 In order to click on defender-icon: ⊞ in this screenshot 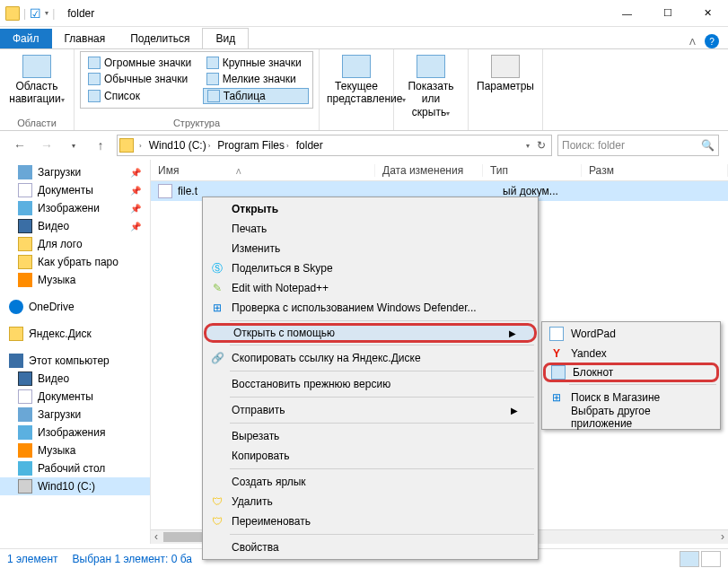, I will do `click(217, 308)`.